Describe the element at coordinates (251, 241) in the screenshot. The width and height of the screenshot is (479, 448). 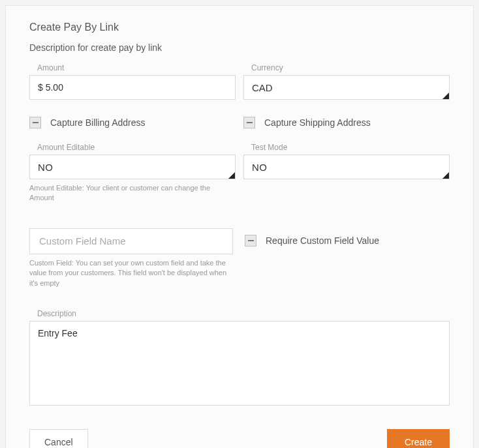
I see `require-custom-checkbox` at that location.